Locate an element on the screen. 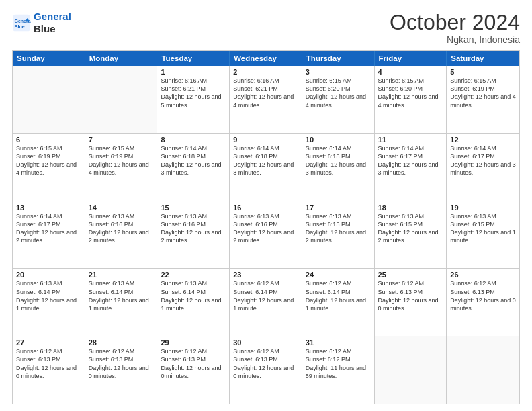 The width and height of the screenshot is (532, 411). day-cell-17: 17Sunrise: 6:13 AM Sunset: 6:15 PM Dayli… is located at coordinates (339, 235).